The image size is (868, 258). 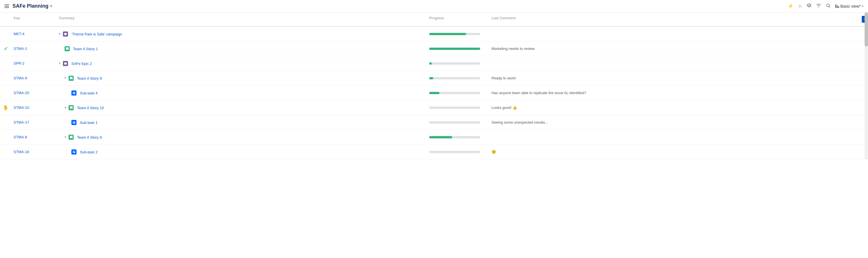 What do you see at coordinates (5, 108) in the screenshot?
I see `hand-icon: ✋` at bounding box center [5, 108].